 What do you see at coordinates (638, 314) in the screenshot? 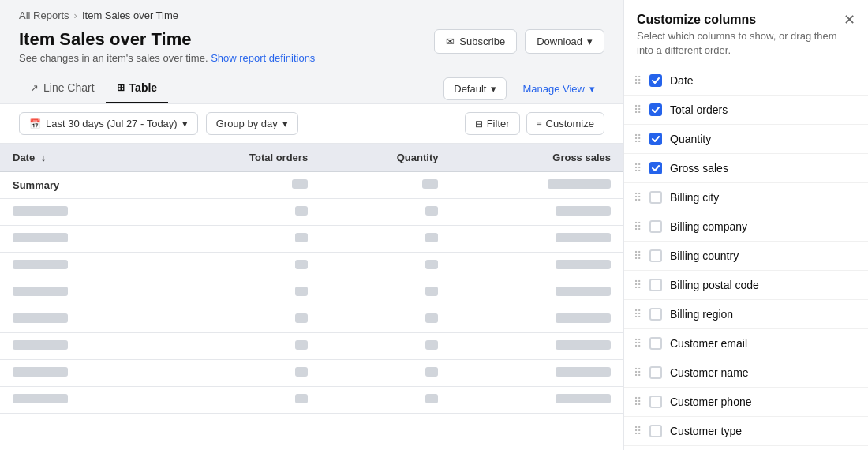
I see `drag-handle-billing-region: ⠿` at bounding box center [638, 314].